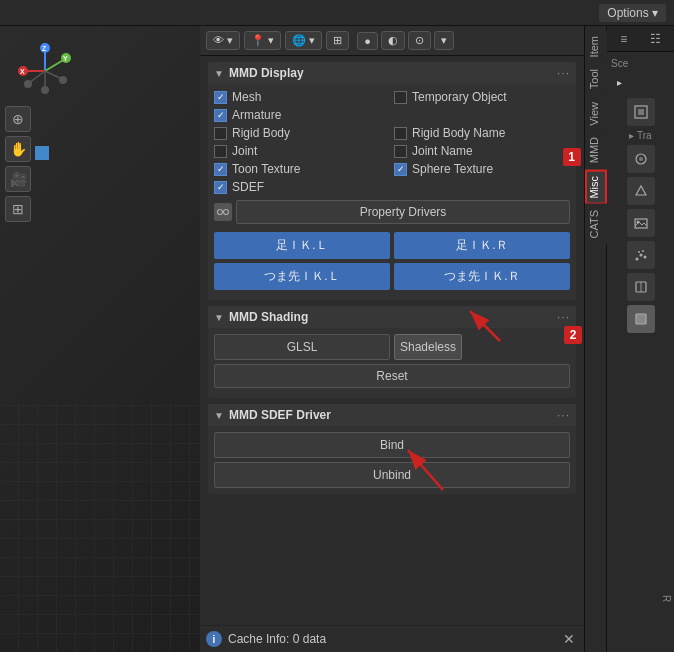 Image resolution: width=674 pixels, height=652 pixels. What do you see at coordinates (564, 73) in the screenshot?
I see `mmd-display-dots: ···` at bounding box center [564, 73].